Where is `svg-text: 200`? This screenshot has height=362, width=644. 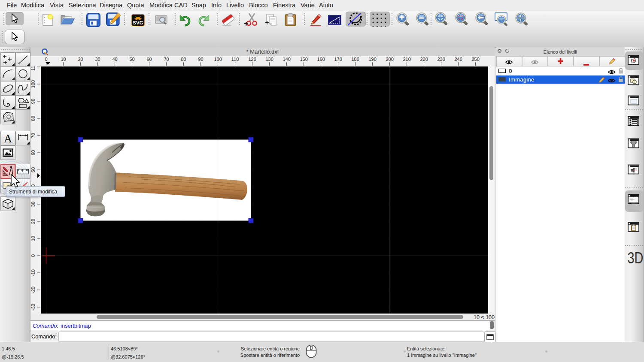 svg-text: 200 is located at coordinates (389, 59).